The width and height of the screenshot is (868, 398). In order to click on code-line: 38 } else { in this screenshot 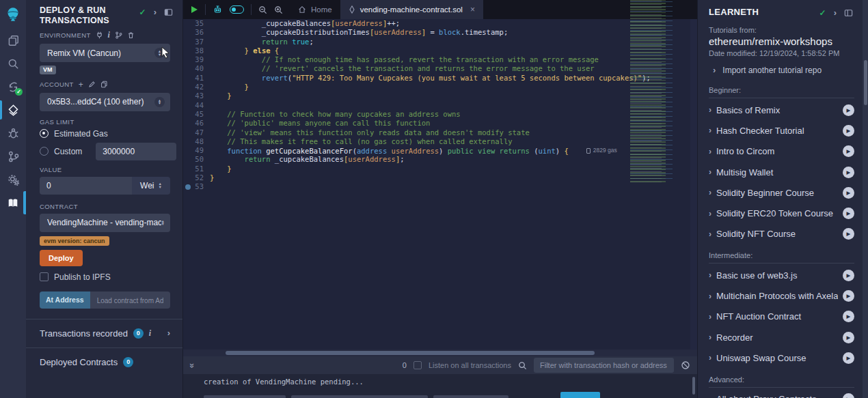, I will do `click(440, 51)`.